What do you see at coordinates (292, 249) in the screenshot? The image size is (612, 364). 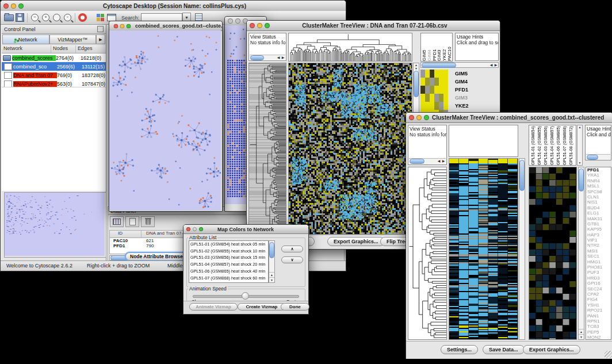 I see `move-up-button: ∧` at bounding box center [292, 249].